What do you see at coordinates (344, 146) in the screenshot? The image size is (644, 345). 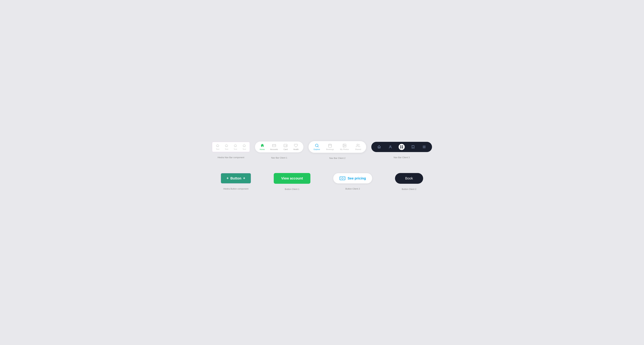 I see `photo-icon` at bounding box center [344, 146].